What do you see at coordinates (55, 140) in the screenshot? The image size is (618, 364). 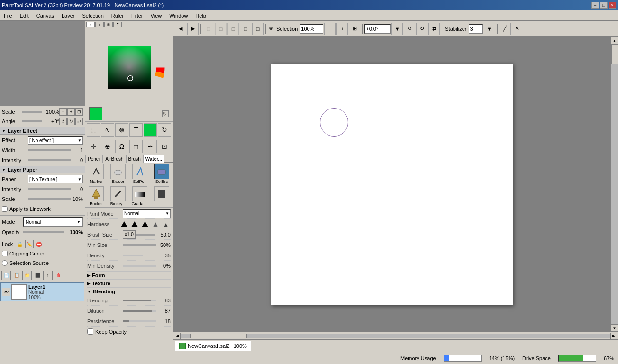 I see `effect-dropdown: [ No effect ] ▼` at bounding box center [55, 140].